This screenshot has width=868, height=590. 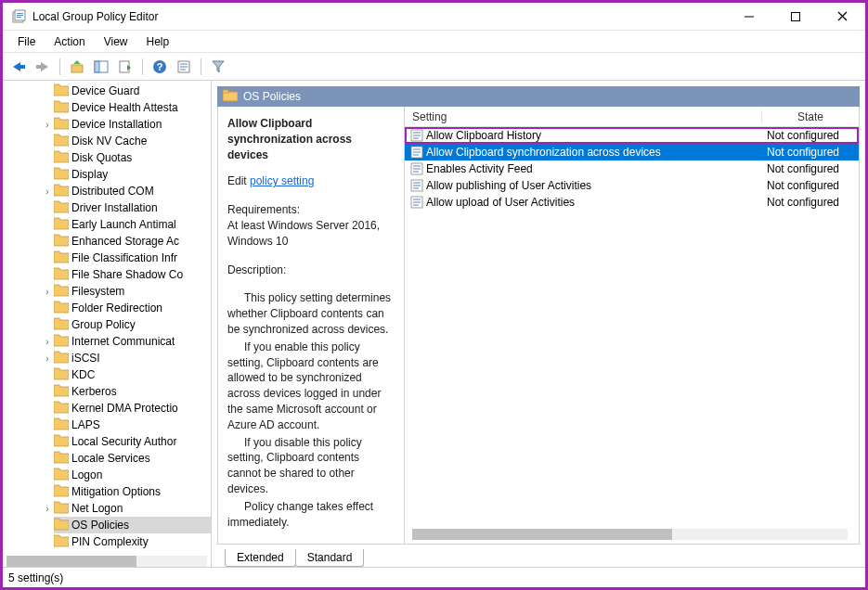 What do you see at coordinates (132, 442) in the screenshot?
I see `tree-item: Local Security Author` at bounding box center [132, 442].